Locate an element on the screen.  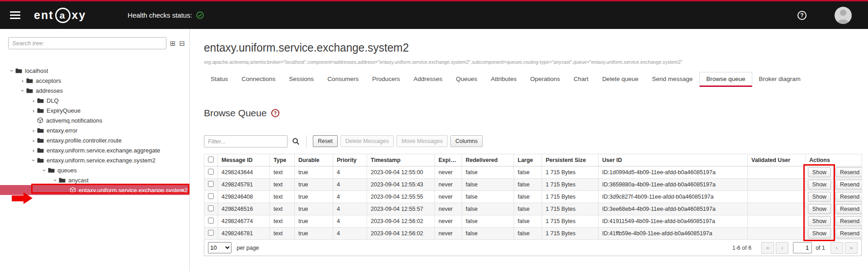
move-messages-button: Move Messages is located at coordinates (422, 141).